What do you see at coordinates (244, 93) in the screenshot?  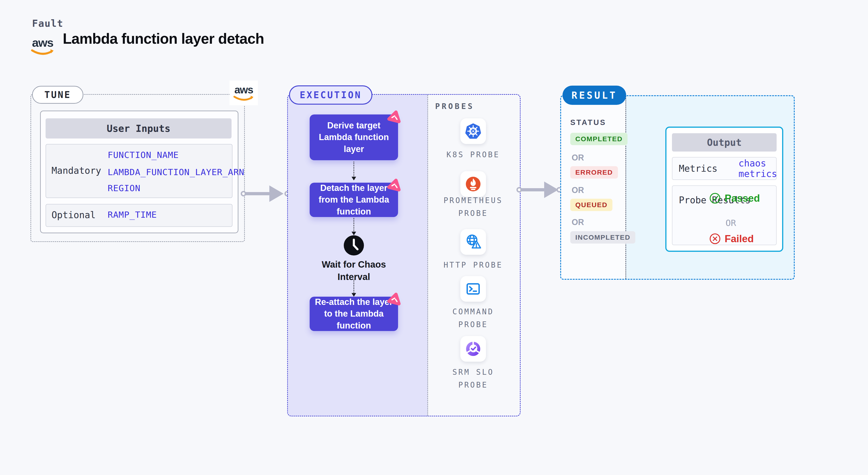 I see `aws-logo-tune: aws` at bounding box center [244, 93].